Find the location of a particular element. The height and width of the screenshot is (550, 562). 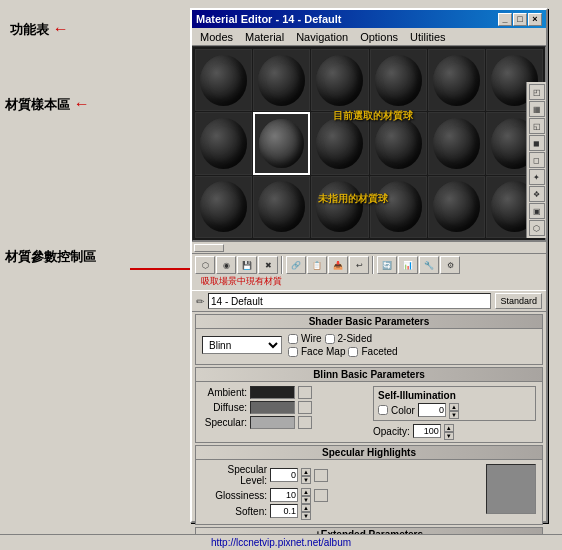

wire-label: Wire is located at coordinates (312, 338).